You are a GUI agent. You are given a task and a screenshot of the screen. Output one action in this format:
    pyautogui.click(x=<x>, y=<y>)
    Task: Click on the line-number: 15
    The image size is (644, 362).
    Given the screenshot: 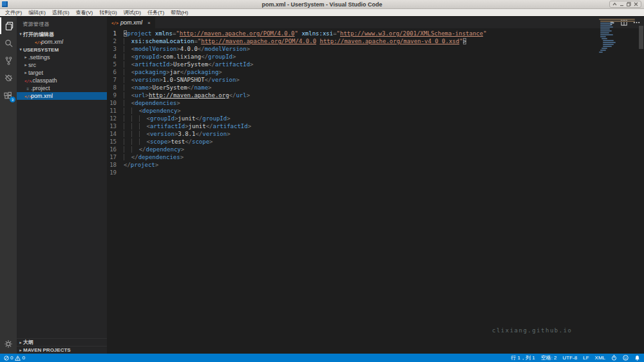 What is the action you would take?
    pyautogui.click(x=115, y=142)
    